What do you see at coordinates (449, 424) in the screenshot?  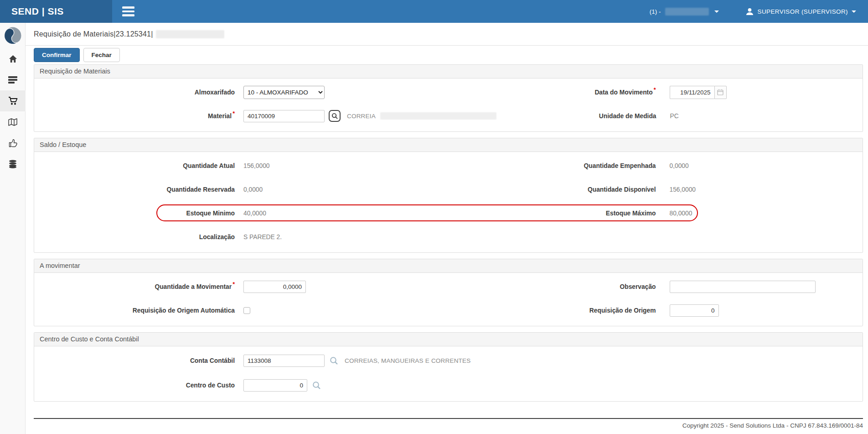 I see `page-footer: Copyright 2025 - Send Solutions Ltda - C…` at bounding box center [449, 424].